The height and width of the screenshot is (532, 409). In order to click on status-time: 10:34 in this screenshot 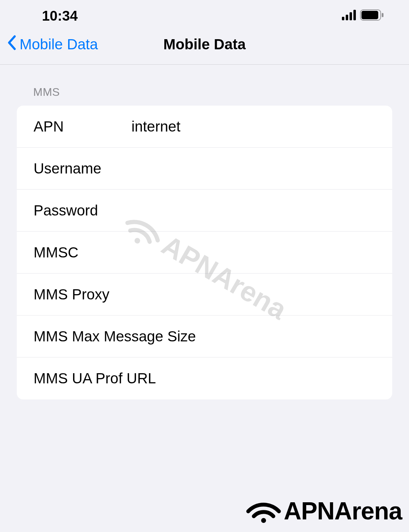, I will do `click(60, 16)`.